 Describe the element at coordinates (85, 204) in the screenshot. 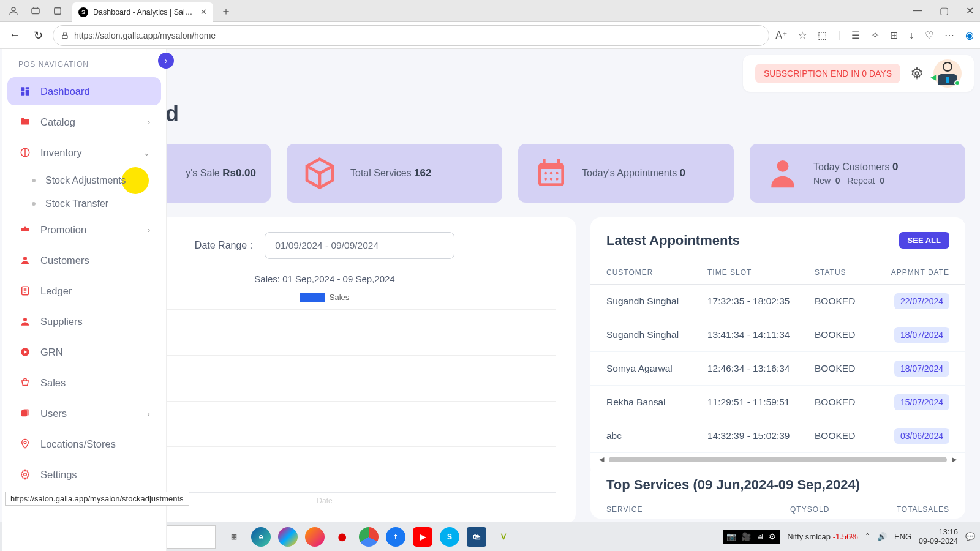

I see `sidebar-subitem-stock-transfer: Stock Transfer` at that location.